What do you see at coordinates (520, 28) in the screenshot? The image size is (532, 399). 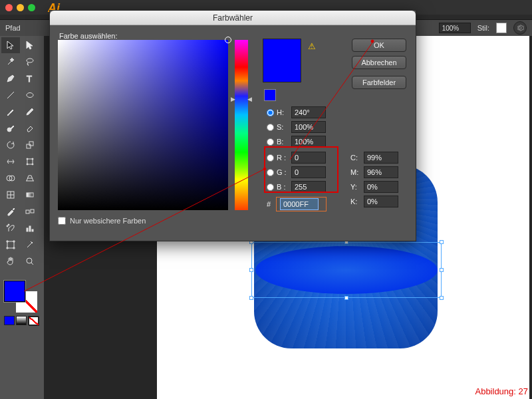 I see `gear-icon` at bounding box center [520, 28].